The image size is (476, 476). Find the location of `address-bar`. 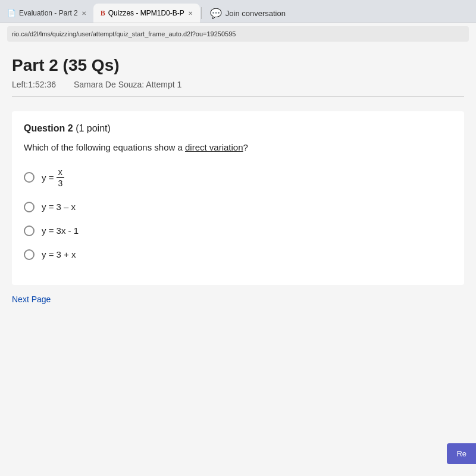

address-bar is located at coordinates (238, 33).